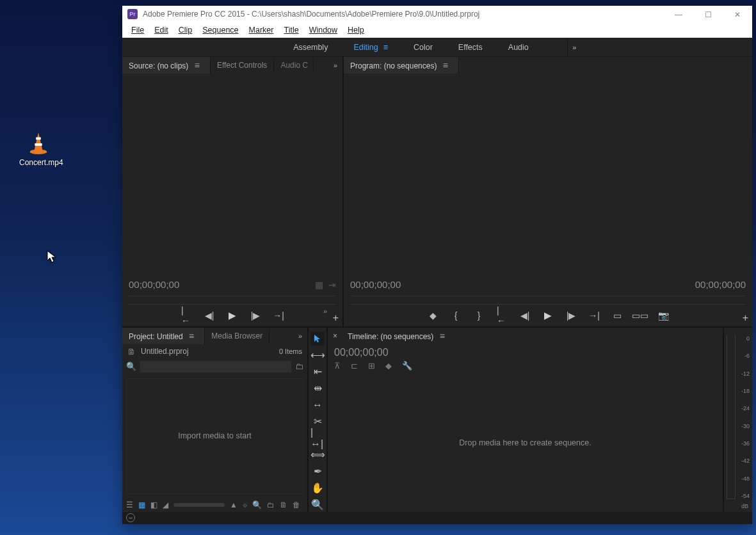 The width and height of the screenshot is (756, 535). Describe the element at coordinates (278, 315) in the screenshot. I see `source-mark-out-button: →|` at that location.